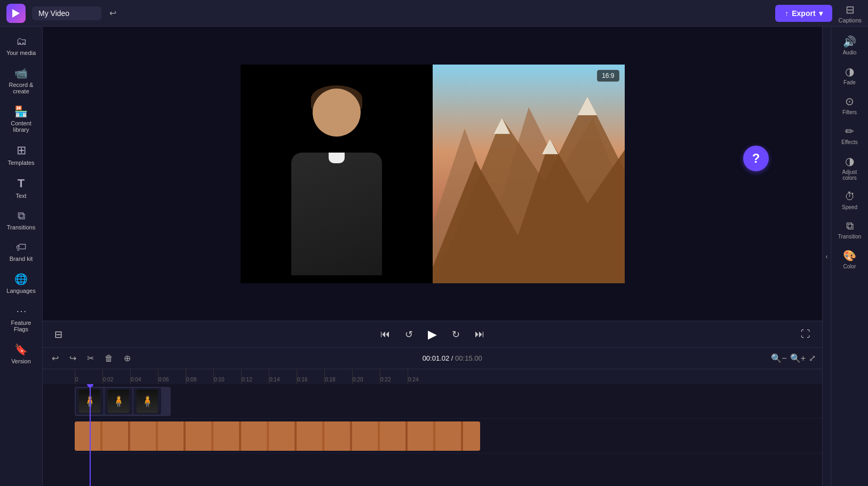 This screenshot has width=868, height=486. I want to click on fullscreen-button: ⛶, so click(806, 334).